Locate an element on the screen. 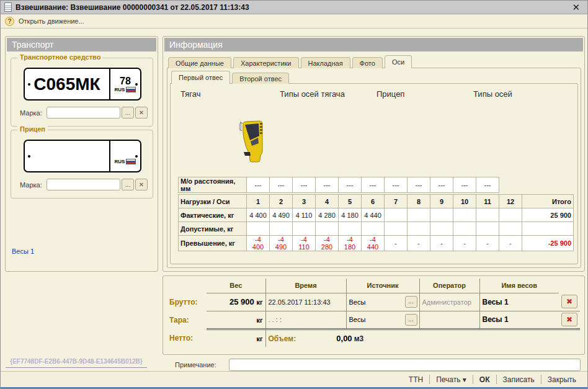 Image resolution: width=588 pixels, height=389 pixels. col-time: Время is located at coordinates (306, 285).